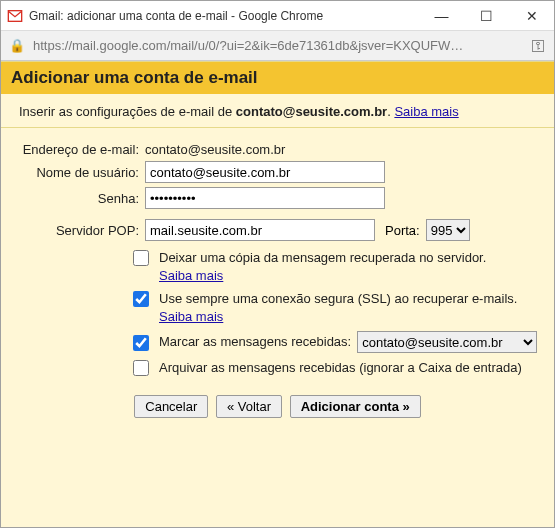 This screenshot has width=555, height=528. Describe the element at coordinates (338, 298) in the screenshot. I see `ssl-label: Use sempre uma conexão segura (SSL) ao r…` at that location.